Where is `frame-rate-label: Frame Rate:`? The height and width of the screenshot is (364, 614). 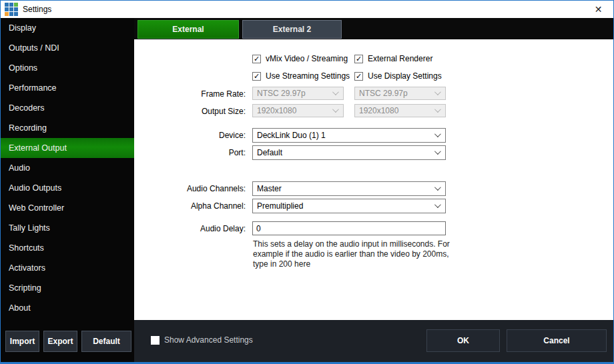
frame-rate-label: Frame Rate: is located at coordinates (190, 94).